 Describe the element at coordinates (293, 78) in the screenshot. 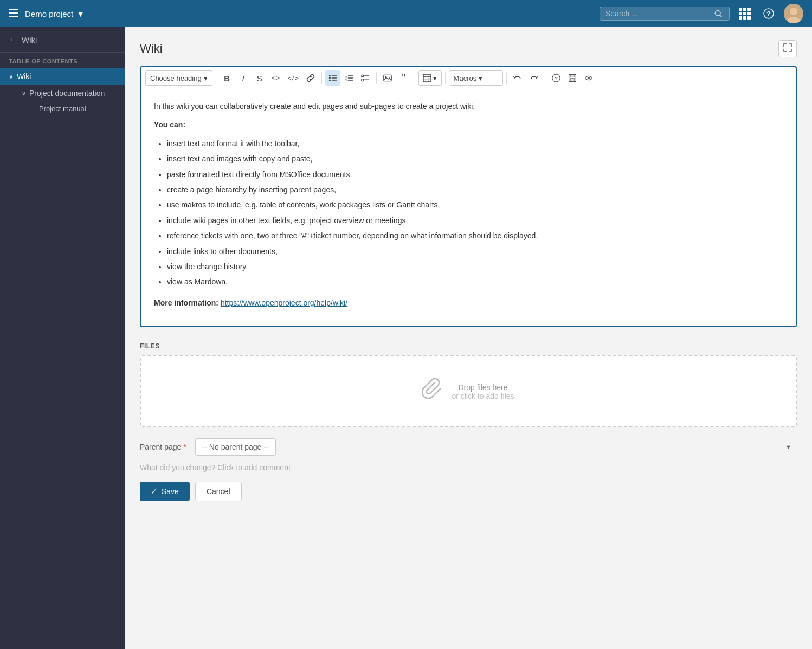

I see `code-block-icon: </>` at that location.